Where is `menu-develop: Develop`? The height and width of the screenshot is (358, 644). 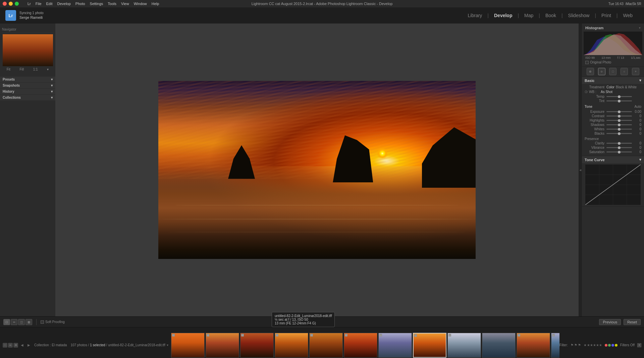
menu-develop: Develop is located at coordinates (64, 4).